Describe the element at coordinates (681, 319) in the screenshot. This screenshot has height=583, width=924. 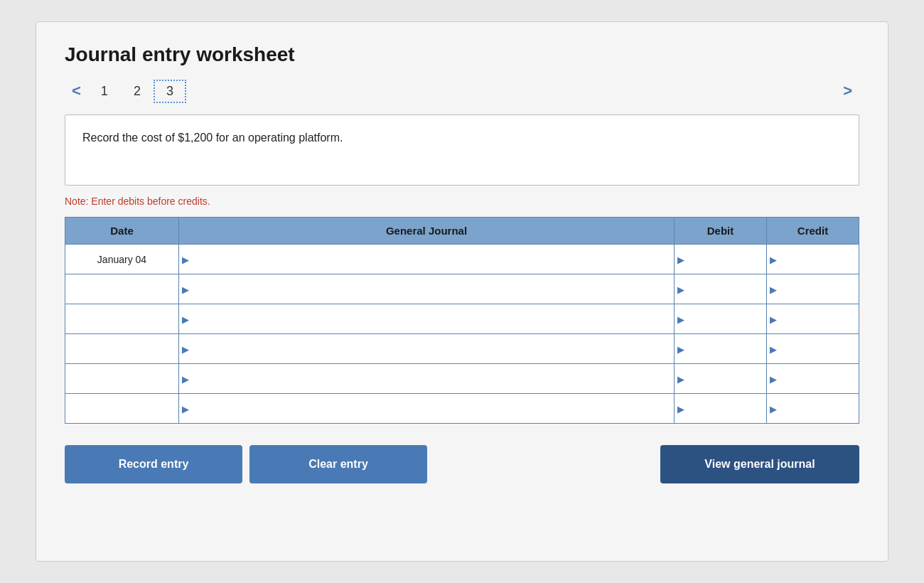
I see `debit-arrow-icon-2: ▶` at that location.